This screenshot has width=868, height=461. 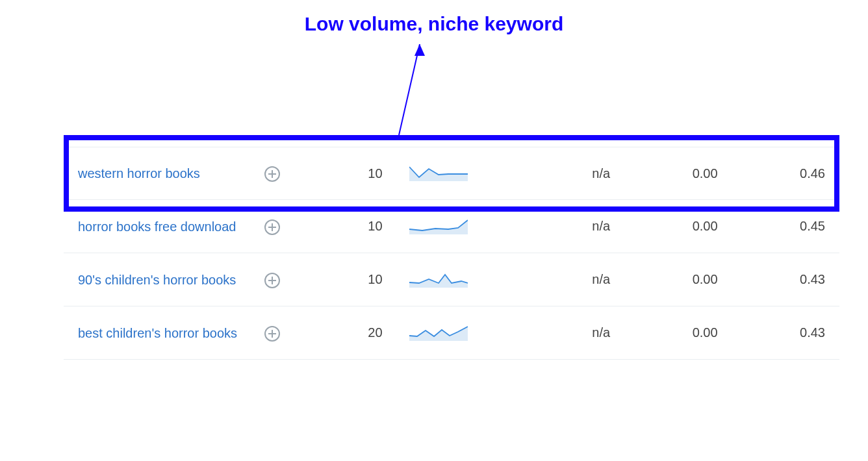 I want to click on table-row: horror books free download10n/a0.000.45, so click(x=452, y=227).